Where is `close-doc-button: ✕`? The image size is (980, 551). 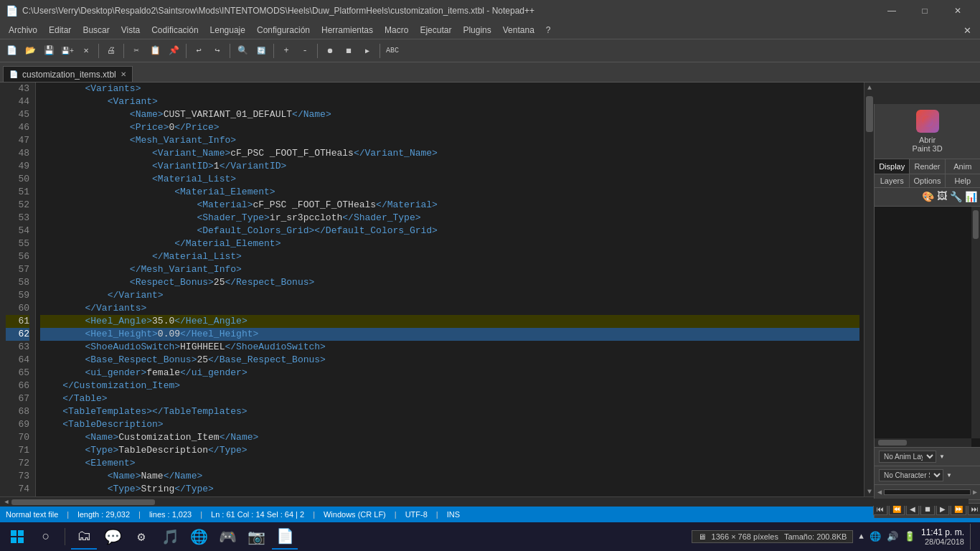 close-doc-button: ✕ is located at coordinates (86, 51).